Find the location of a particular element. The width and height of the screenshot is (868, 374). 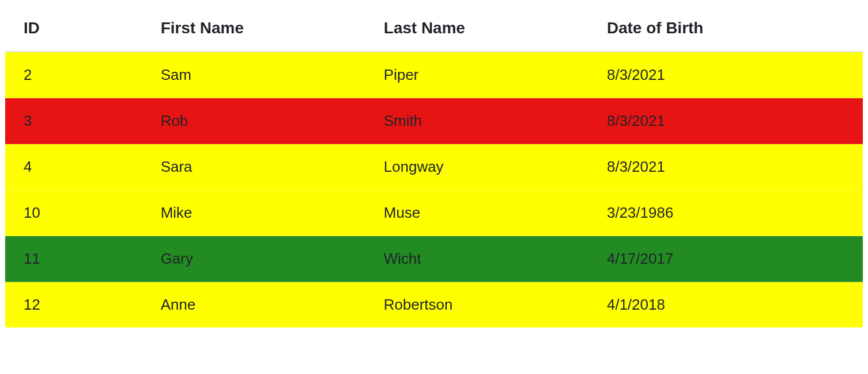

table-row: 2SamPiper8/3/2021 is located at coordinates (435, 75).